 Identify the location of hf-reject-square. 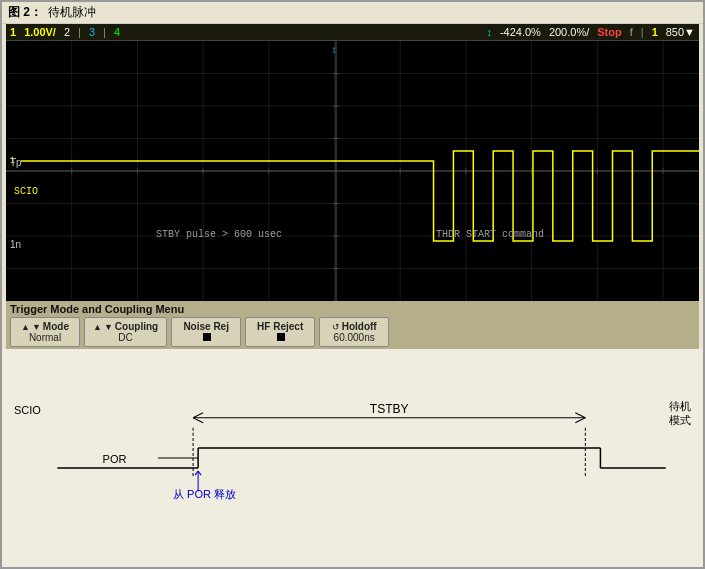
(281, 337).